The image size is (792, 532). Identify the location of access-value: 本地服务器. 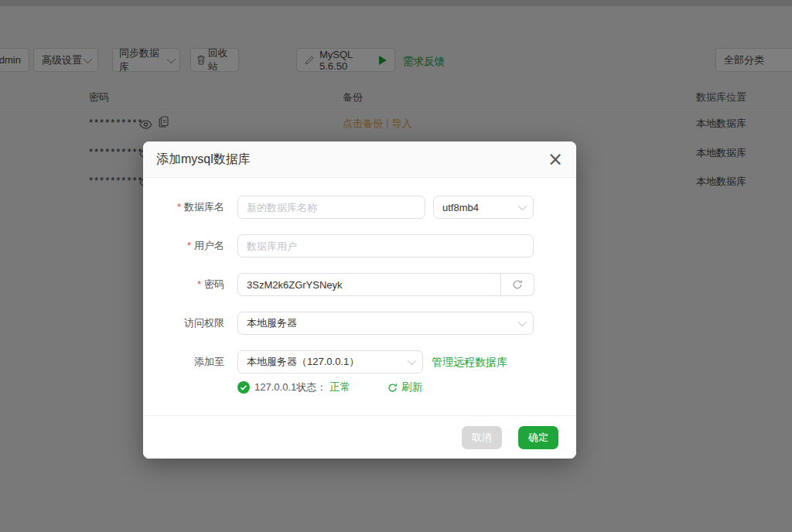
(272, 323).